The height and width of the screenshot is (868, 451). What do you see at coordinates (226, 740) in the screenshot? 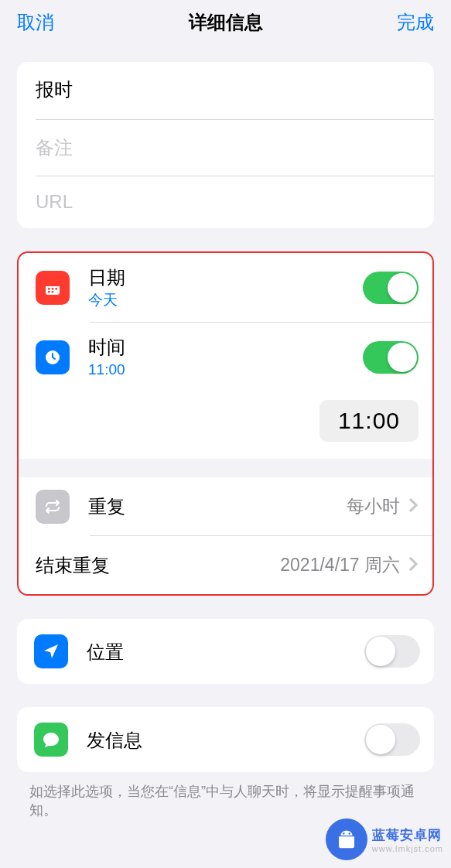
I see `messaging-label: 发信息` at bounding box center [226, 740].